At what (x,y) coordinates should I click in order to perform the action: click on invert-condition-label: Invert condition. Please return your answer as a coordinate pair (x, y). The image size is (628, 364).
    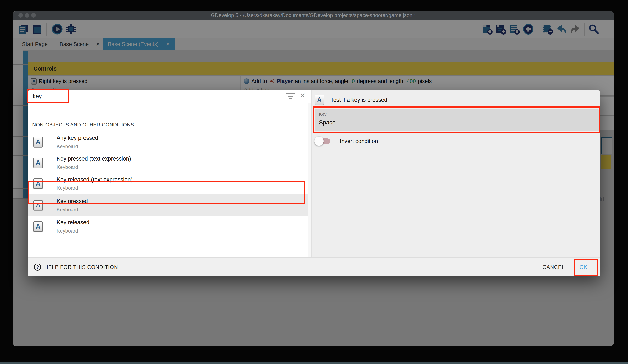
    Looking at the image, I should click on (359, 141).